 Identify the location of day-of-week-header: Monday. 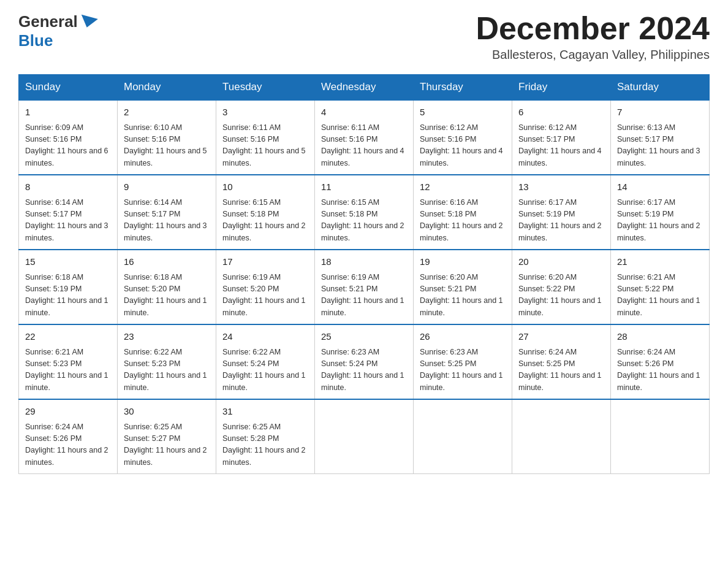
(167, 88).